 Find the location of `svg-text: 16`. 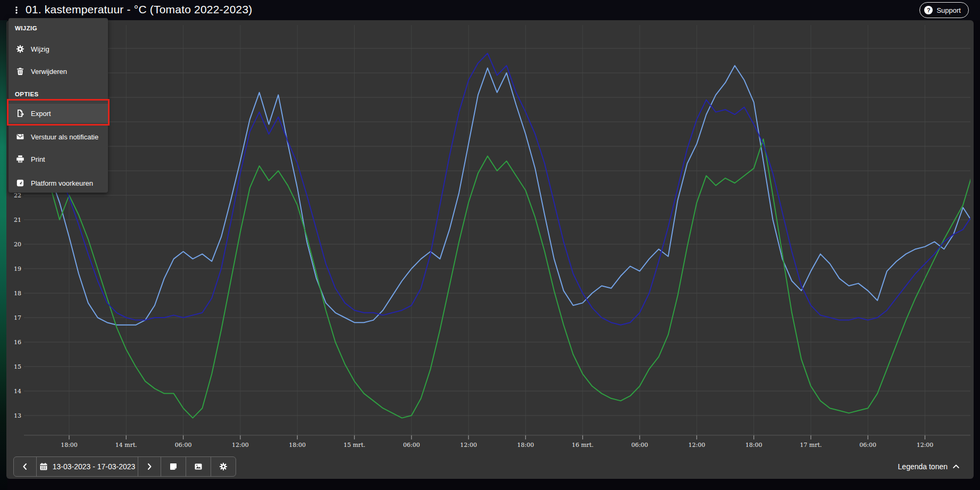

svg-text: 16 is located at coordinates (18, 343).